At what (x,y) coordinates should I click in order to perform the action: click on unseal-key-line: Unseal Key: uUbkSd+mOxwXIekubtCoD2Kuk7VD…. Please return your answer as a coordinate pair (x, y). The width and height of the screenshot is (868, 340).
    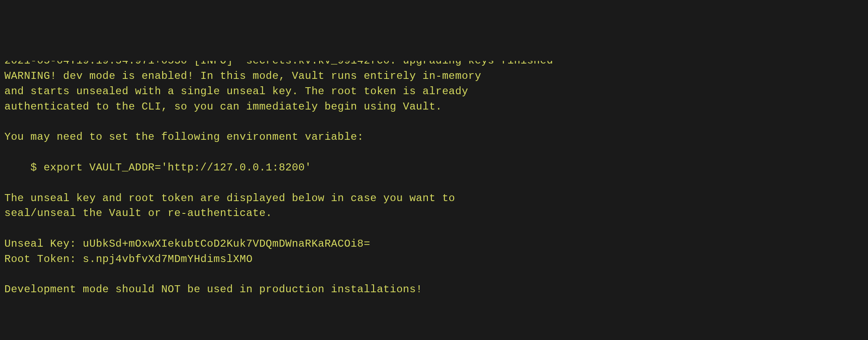
    Looking at the image, I should click on (188, 244).